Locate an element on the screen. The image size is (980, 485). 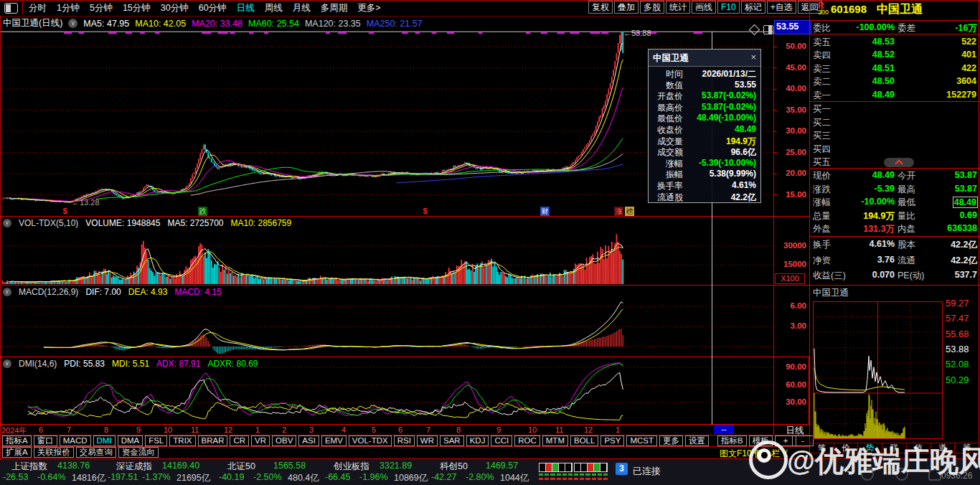
tool-item-多股: 多股 is located at coordinates (652, 7).